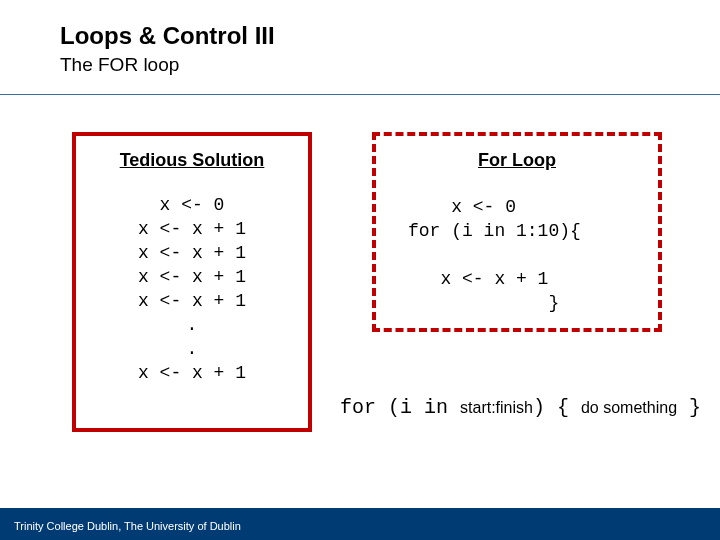 This screenshot has height=540, width=720. I want to click on for-syntax-line: for (i in start:finish) { do something }, so click(520, 408).